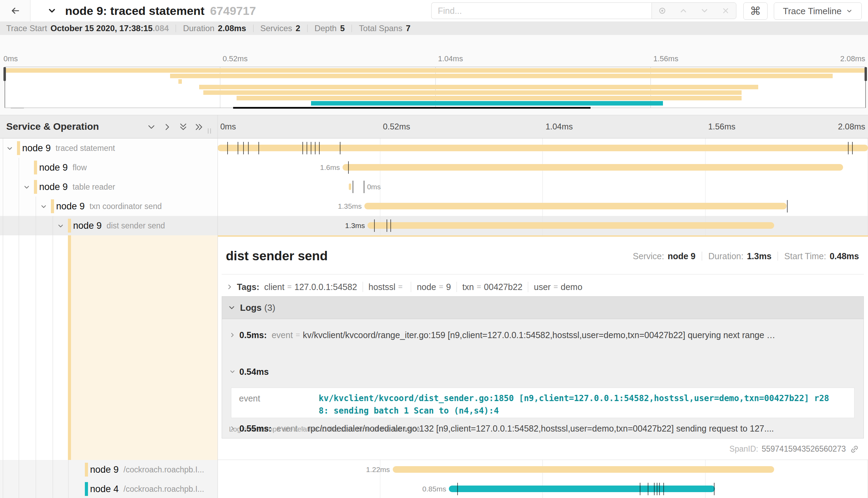 This screenshot has width=868, height=498. Describe the element at coordinates (151, 127) in the screenshot. I see `collapse-one-icon` at that location.